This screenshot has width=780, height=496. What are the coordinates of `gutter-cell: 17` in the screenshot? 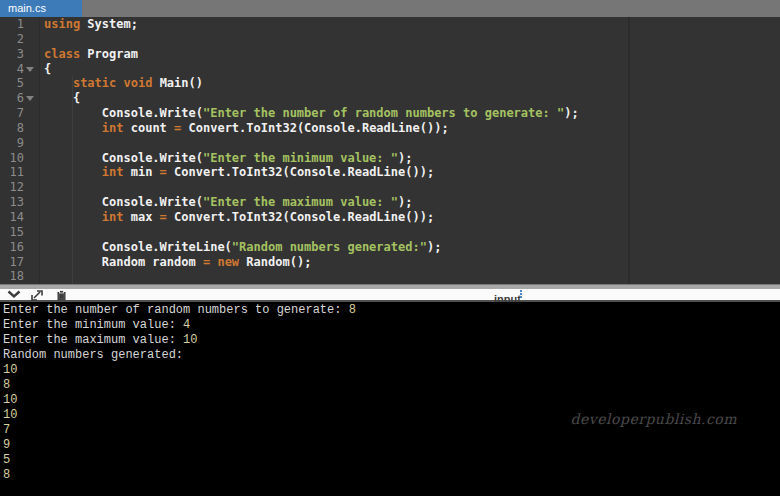 It's located at (20, 262).